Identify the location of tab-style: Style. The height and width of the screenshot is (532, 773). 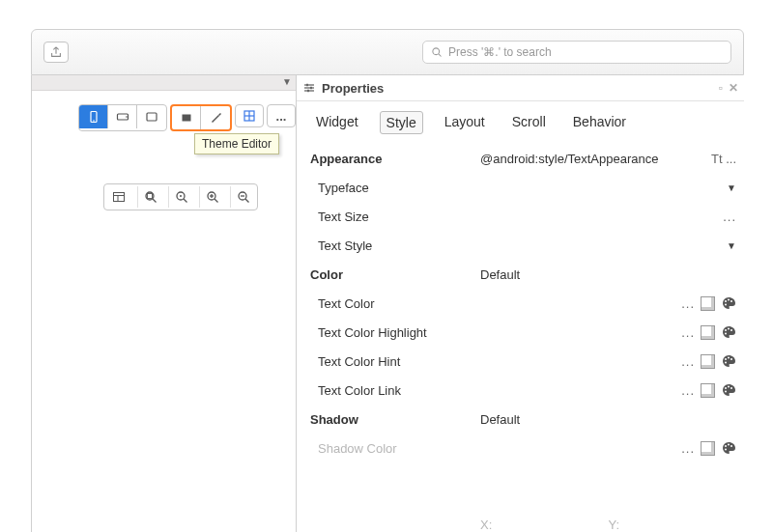
(402, 123).